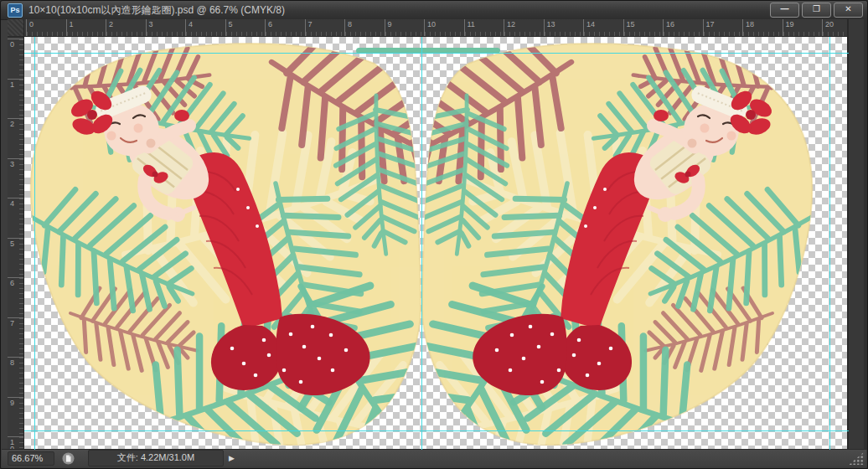  What do you see at coordinates (31, 459) in the screenshot?
I see `zoom-level-field: 66.67%` at bounding box center [31, 459].